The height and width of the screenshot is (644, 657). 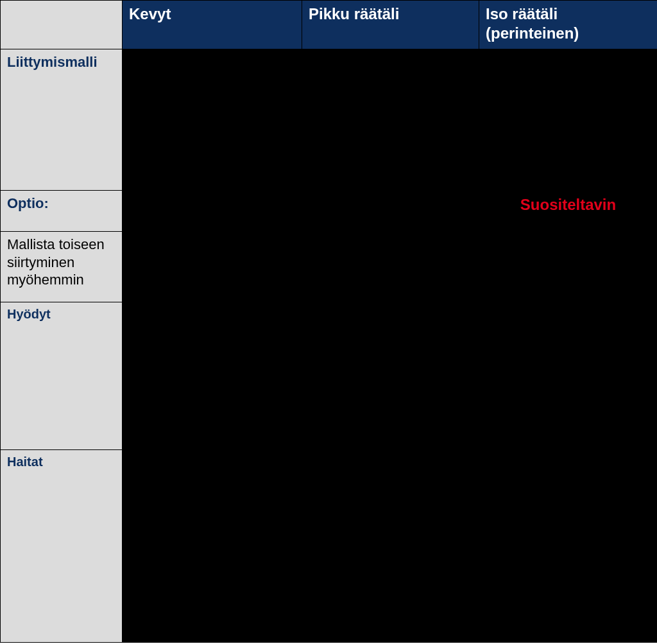 I want to click on cell-optio-kevyt, so click(x=212, y=211).